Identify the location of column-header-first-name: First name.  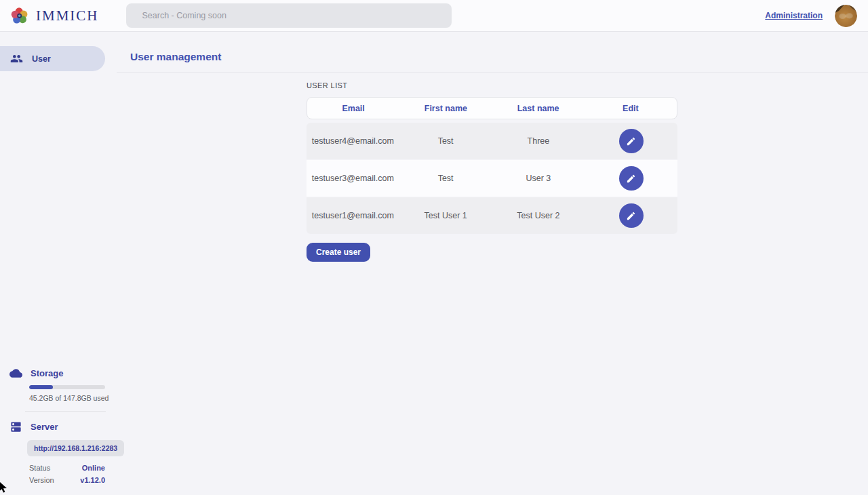
(446, 108).